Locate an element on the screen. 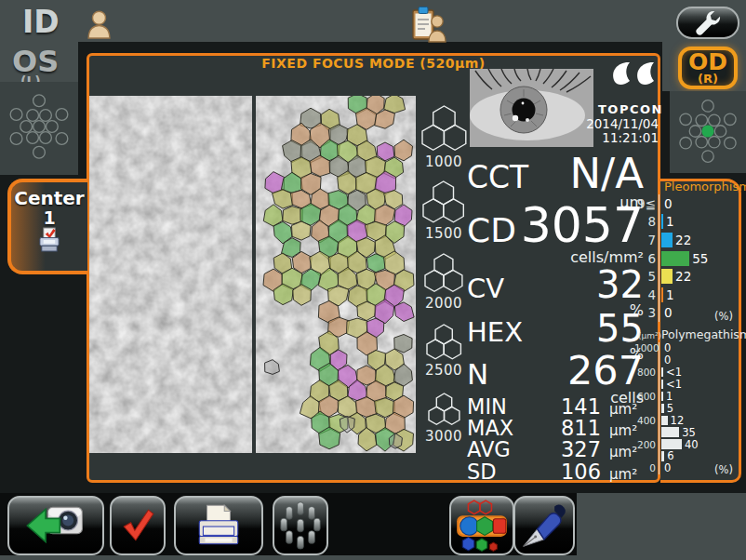 This screenshot has height=560, width=746. color-analysis-icon is located at coordinates (482, 526).